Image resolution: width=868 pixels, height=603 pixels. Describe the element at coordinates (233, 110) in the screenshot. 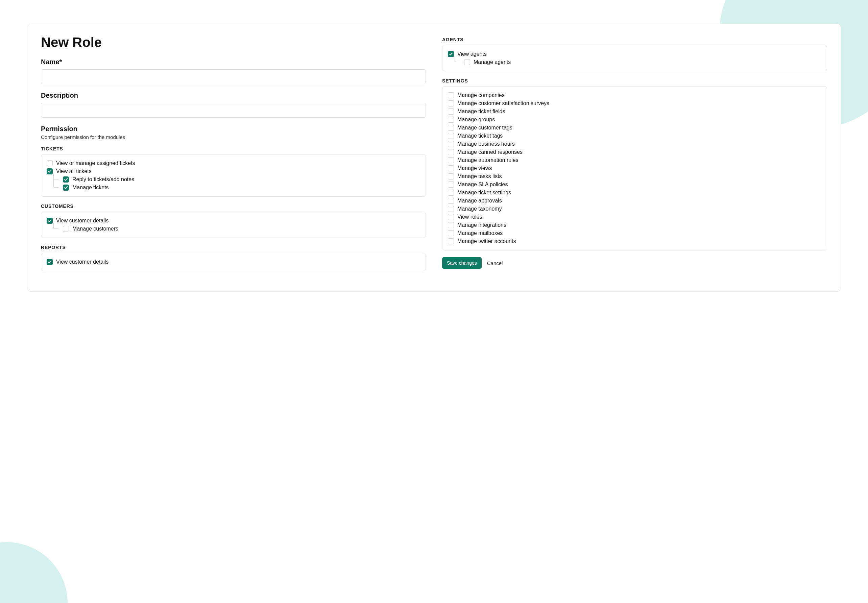

I see `description-input` at that location.